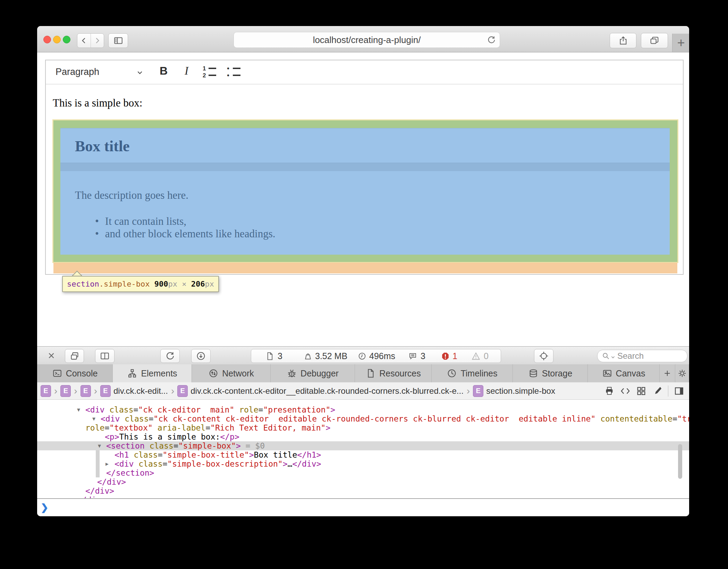  Describe the element at coordinates (363, 419) in the screenshot. I see `dom-tree-row: ▼<div class="ck ck-content ck-editor__ed…` at that location.